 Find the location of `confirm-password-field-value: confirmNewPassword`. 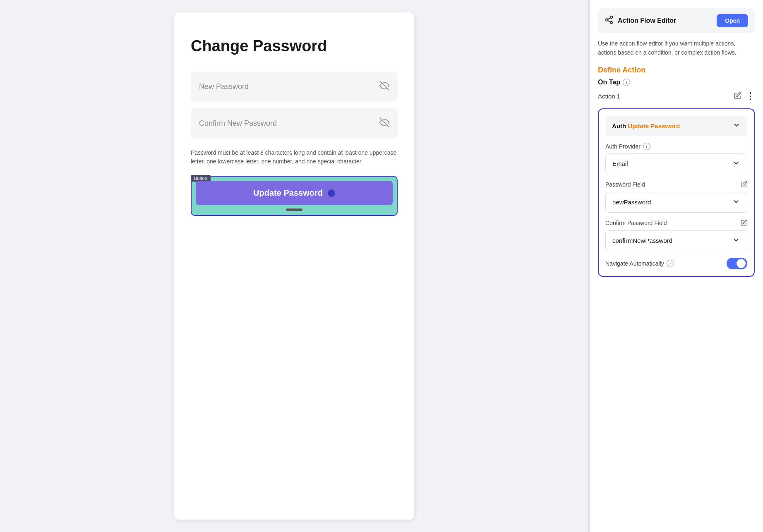

confirm-password-field-value: confirmNewPassword is located at coordinates (642, 241).